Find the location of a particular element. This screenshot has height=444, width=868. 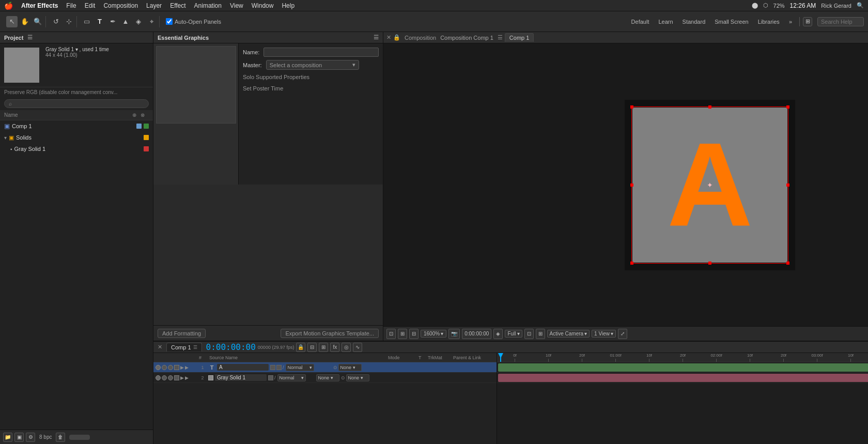

menu-file: File is located at coordinates (71, 6).